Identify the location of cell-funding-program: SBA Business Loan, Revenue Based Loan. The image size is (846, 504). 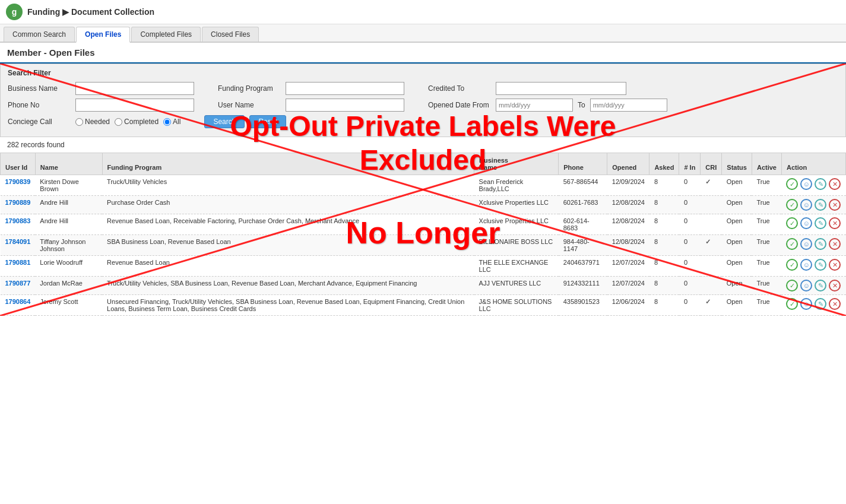
(289, 246).